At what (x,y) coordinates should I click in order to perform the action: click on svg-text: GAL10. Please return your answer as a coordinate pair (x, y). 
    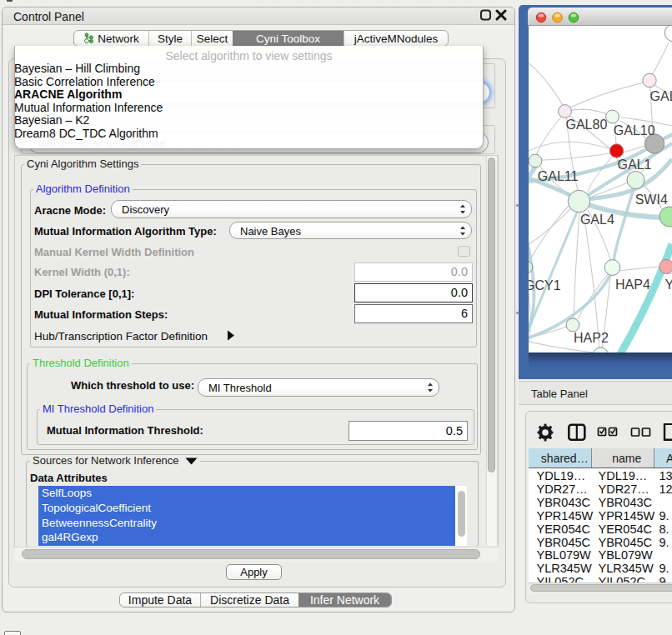
    Looking at the image, I should click on (634, 130).